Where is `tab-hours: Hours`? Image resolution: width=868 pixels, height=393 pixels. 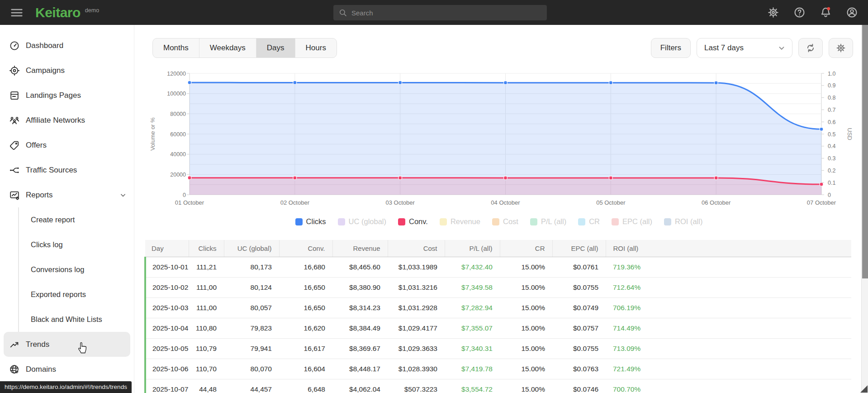 tab-hours: Hours is located at coordinates (316, 48).